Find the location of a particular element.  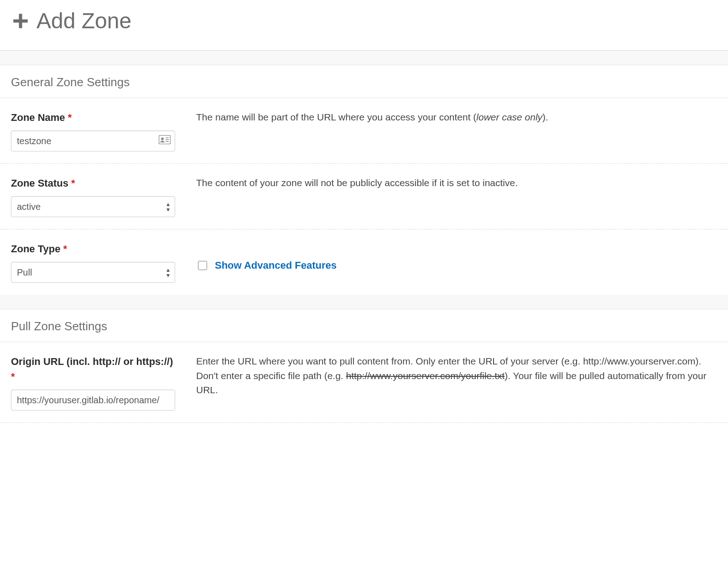

field-row-origin-url: Origin URL (incl. http:// or https://) *… is located at coordinates (364, 382).